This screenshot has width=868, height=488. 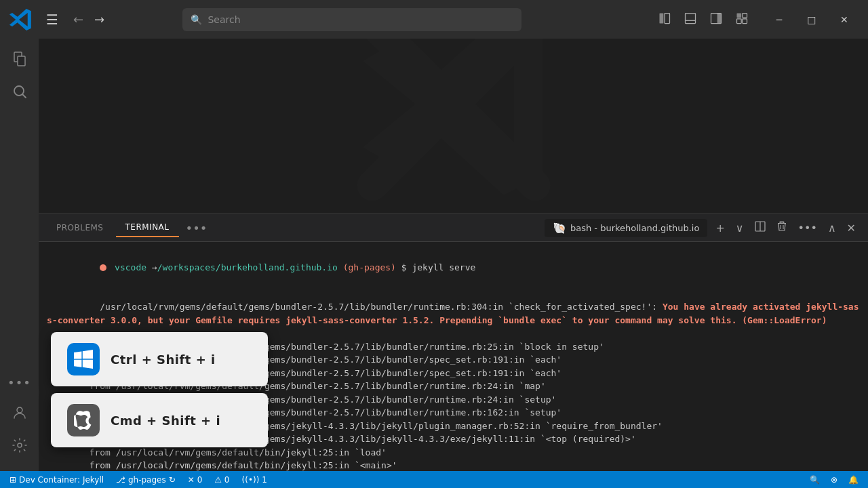 I want to click on search-icon: 🔍, so click(x=197, y=20).